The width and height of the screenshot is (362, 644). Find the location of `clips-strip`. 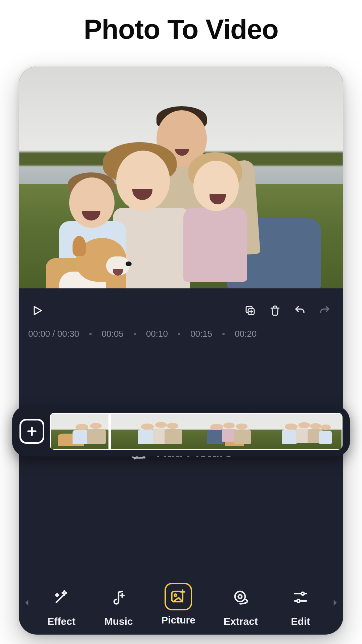

clips-strip is located at coordinates (196, 431).